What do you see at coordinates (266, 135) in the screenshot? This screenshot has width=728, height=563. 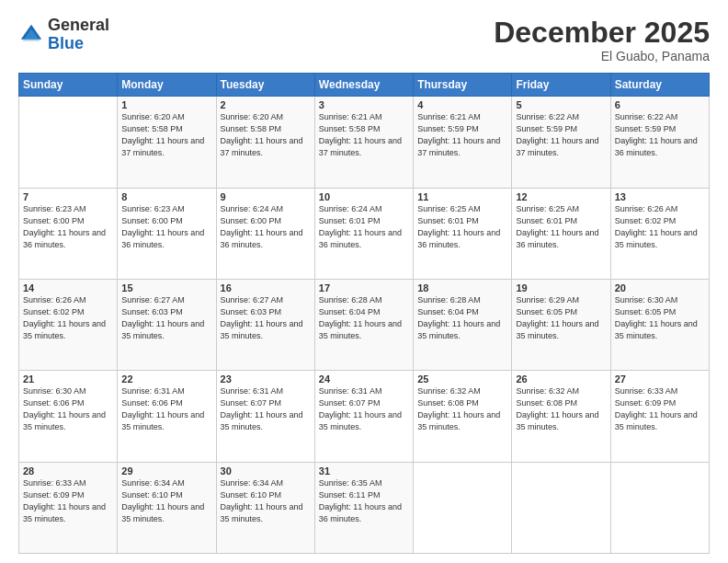 I see `cell-info: Sunrise: 6:20 AMSunset: 5:58 PMDaylight:…` at bounding box center [266, 135].